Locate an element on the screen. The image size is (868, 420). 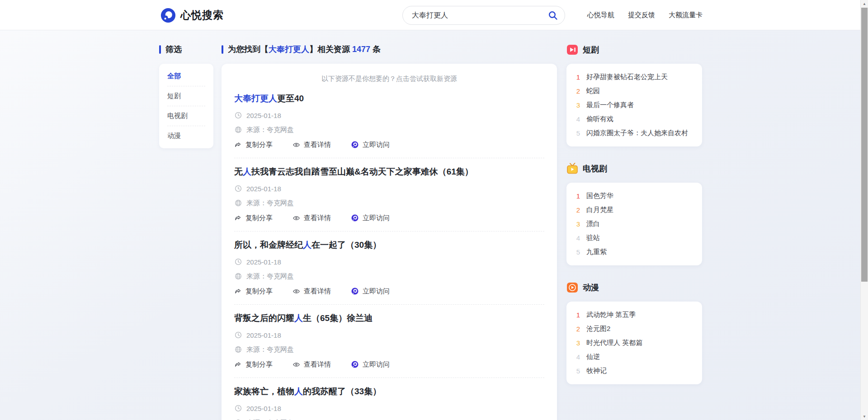
logo: 心悦搜索 is located at coordinates (192, 15).